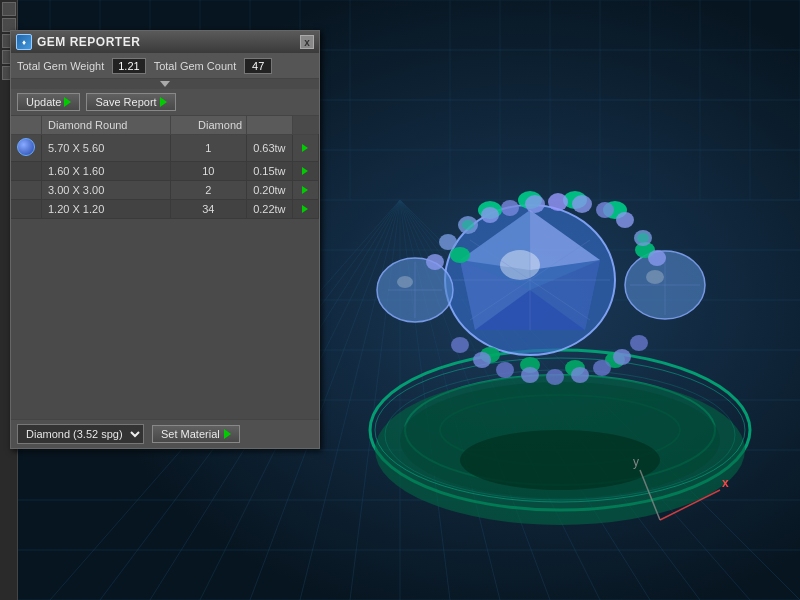  What do you see at coordinates (44, 102) in the screenshot?
I see `update-label: Update` at bounding box center [44, 102].